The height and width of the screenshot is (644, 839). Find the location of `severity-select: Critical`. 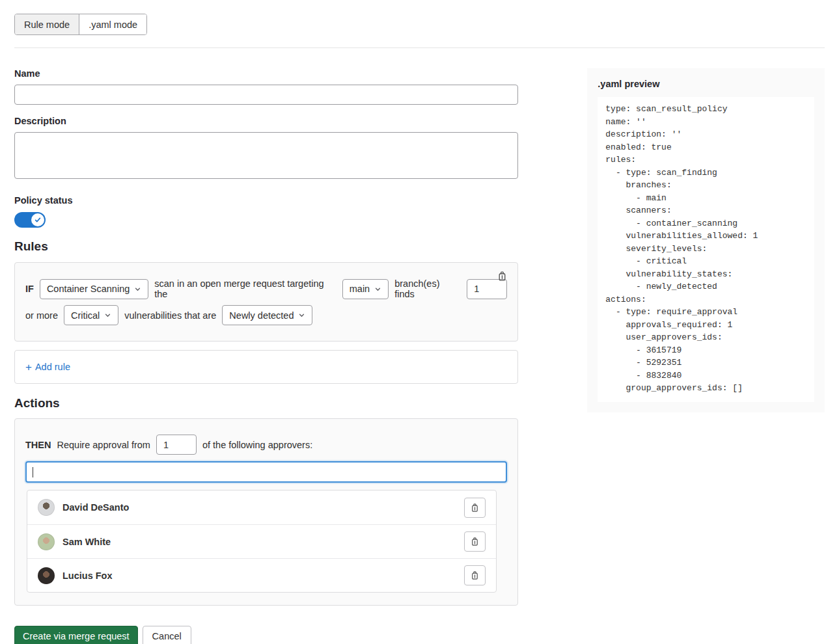

severity-select: Critical is located at coordinates (91, 315).